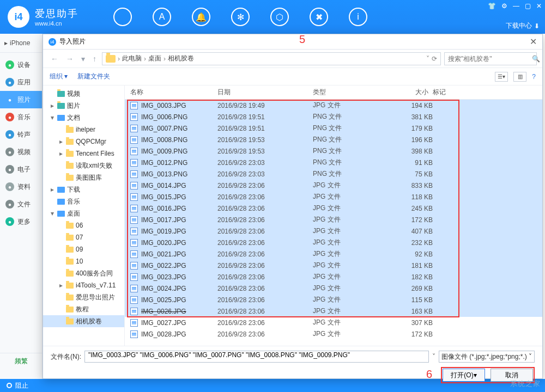 The image size is (545, 392). I want to click on sidebar-item: ●更多, so click(21, 222).